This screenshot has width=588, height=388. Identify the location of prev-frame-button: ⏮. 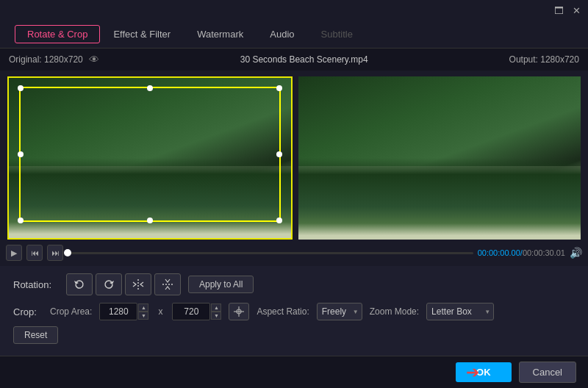
(35, 253).